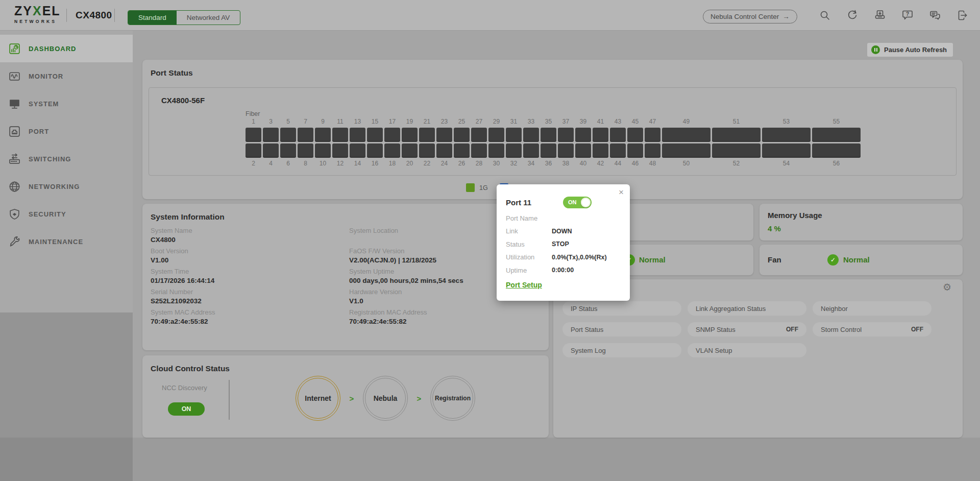 The height and width of the screenshot is (481, 980). Describe the element at coordinates (66, 131) in the screenshot. I see `sidebar-item-port: PORT` at that location.